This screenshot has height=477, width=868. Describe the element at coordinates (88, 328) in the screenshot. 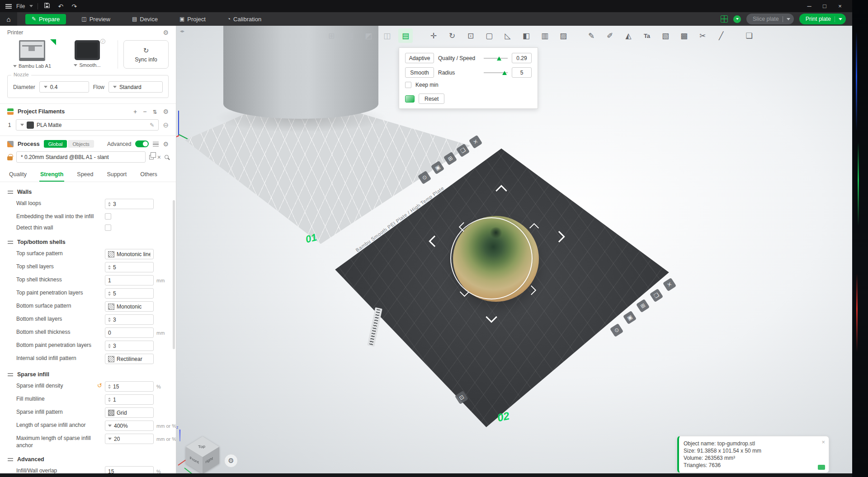

I see `parameters-panel: Walls Wall loops3 Embedding the wall int…` at that location.